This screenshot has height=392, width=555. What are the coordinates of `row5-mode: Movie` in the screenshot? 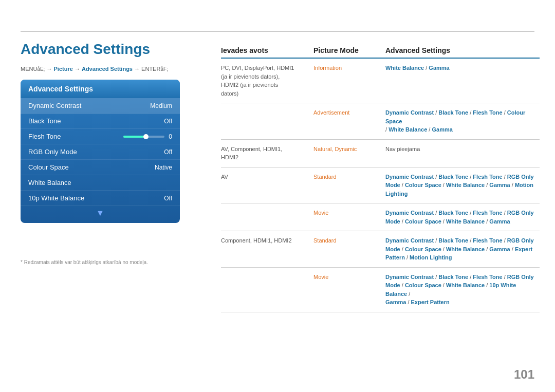 It's located at (349, 213).